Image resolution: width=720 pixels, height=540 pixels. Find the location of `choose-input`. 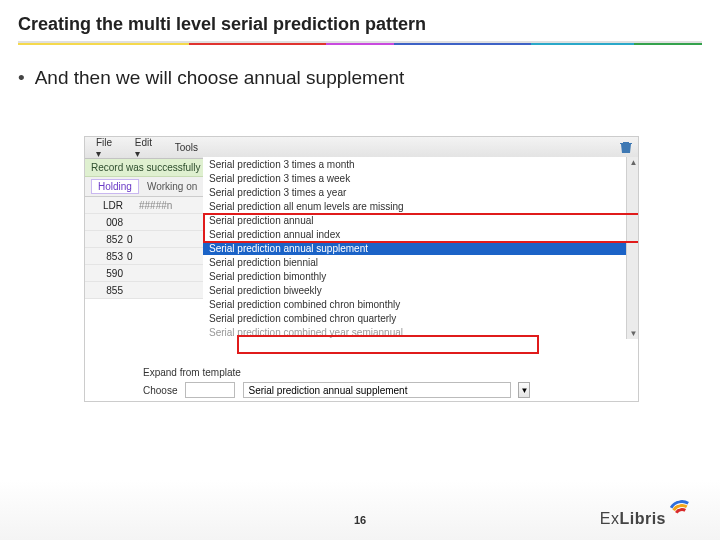

choose-input is located at coordinates (210, 390).